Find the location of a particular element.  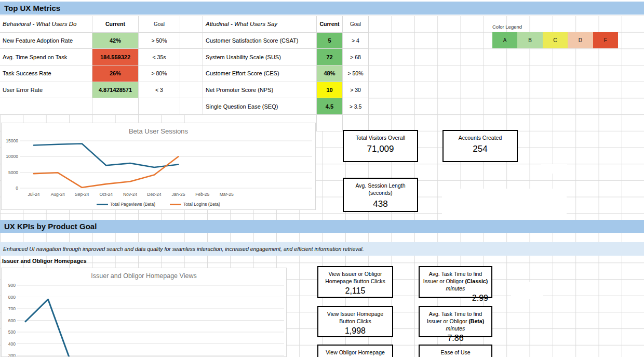

metric-current-cell: 5 is located at coordinates (330, 41).